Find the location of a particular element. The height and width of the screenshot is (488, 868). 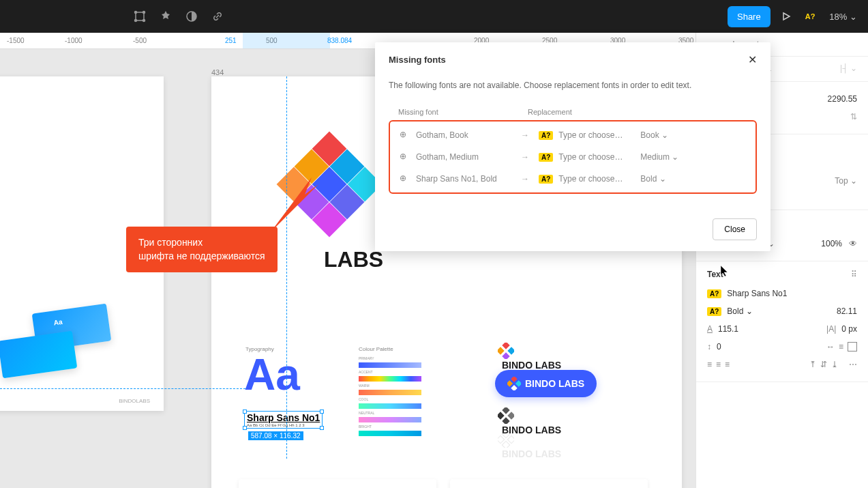

mask-icon is located at coordinates (192, 16).